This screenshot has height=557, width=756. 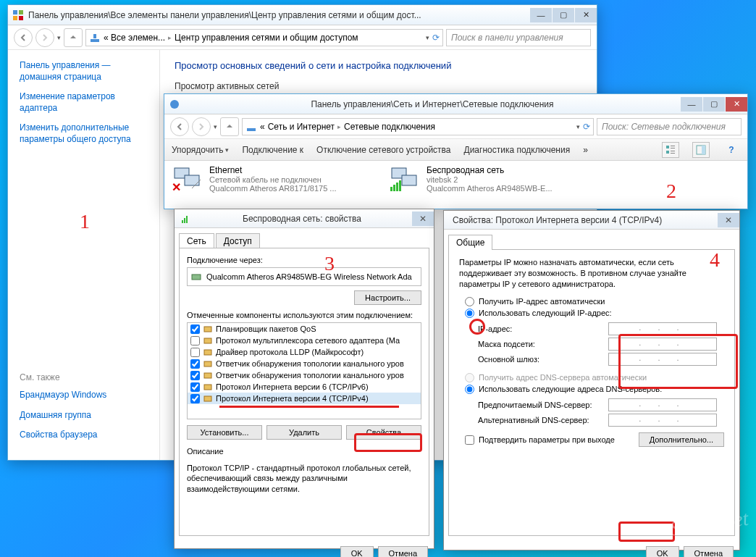 I want to click on mask-input: . . ., so click(x=663, y=344).